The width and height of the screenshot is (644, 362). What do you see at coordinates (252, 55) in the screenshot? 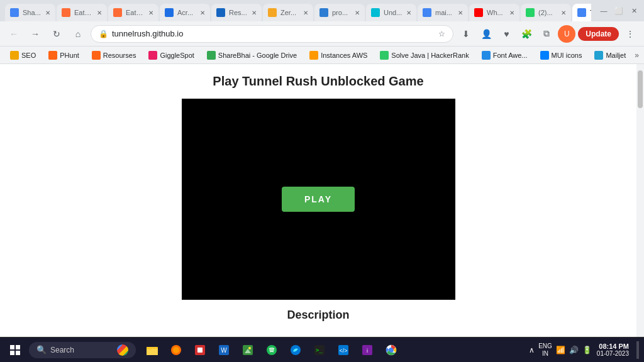
I see `bookmark-sharebhai: ShareBhai - Google Drive` at bounding box center [252, 55].